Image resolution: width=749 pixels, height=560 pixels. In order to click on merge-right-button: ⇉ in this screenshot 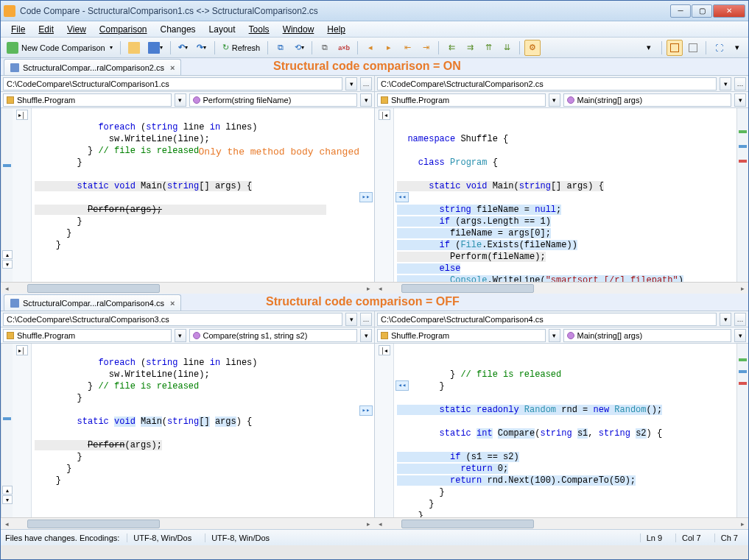, I will do `click(470, 48)`.